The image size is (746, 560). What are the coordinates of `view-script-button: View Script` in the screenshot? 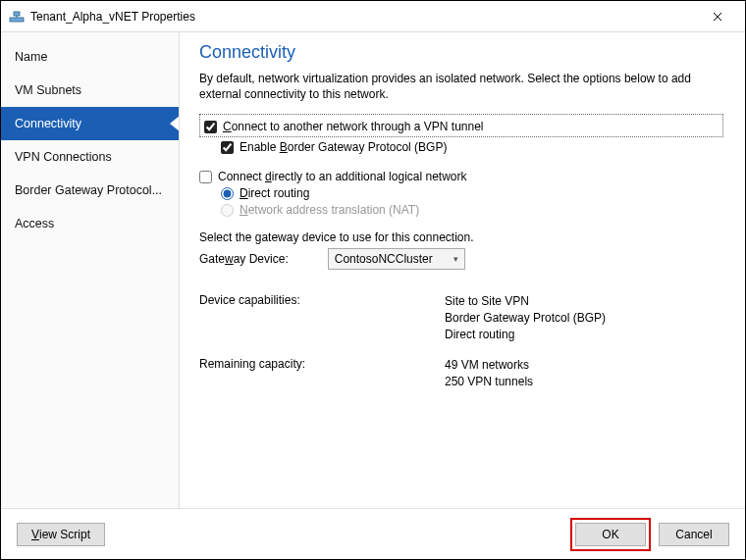 It's located at (61, 535).